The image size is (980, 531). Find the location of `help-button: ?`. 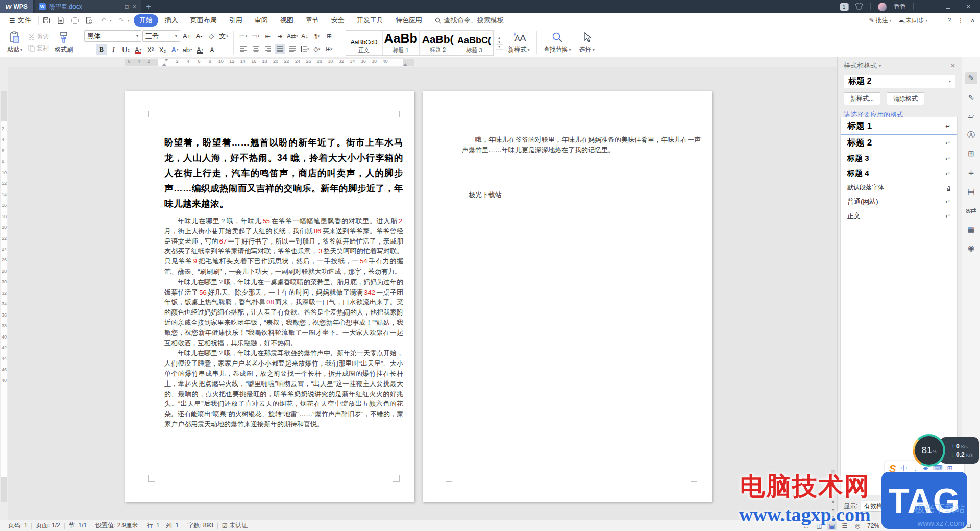

help-button: ? is located at coordinates (949, 20).